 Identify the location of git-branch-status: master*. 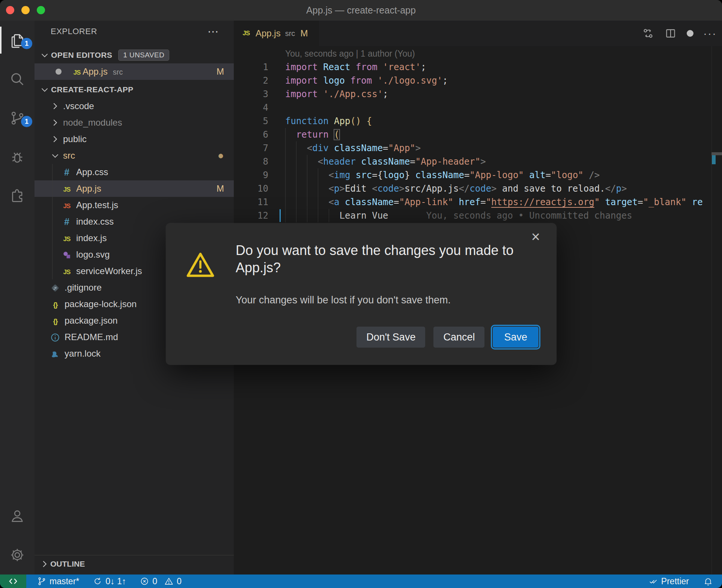
(58, 581).